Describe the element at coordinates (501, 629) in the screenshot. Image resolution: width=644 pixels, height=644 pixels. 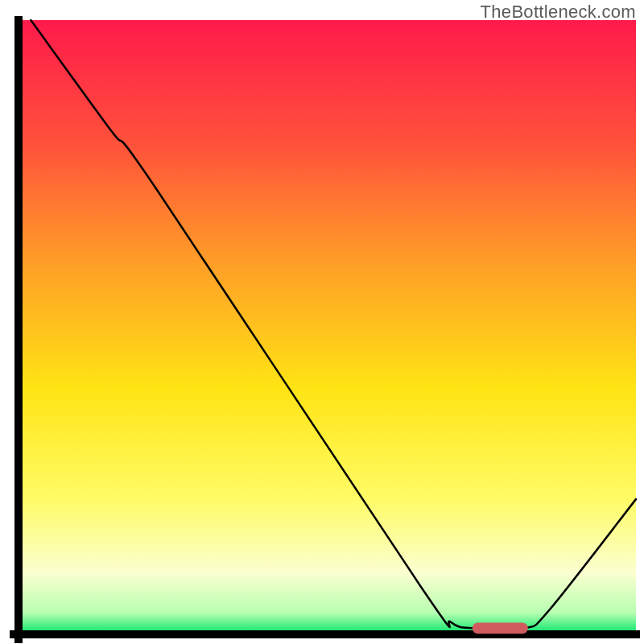
I see `optimal-marker` at that location.